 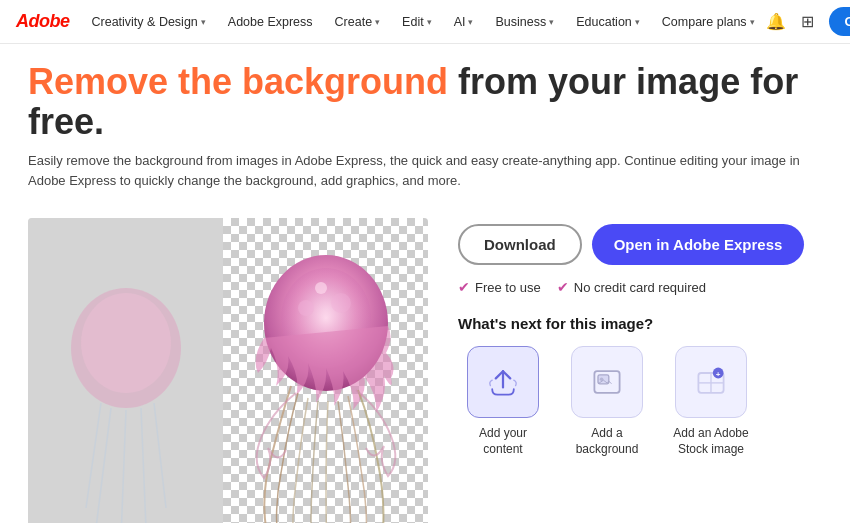 I want to click on nav-item-business: Business ▾, so click(x=524, y=22).